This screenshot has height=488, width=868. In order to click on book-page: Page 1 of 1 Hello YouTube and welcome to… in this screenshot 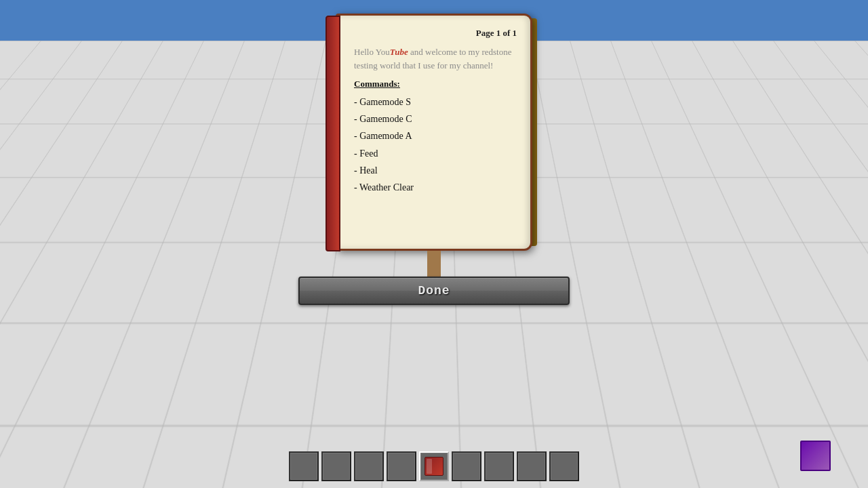, I will do `click(434, 132)`.